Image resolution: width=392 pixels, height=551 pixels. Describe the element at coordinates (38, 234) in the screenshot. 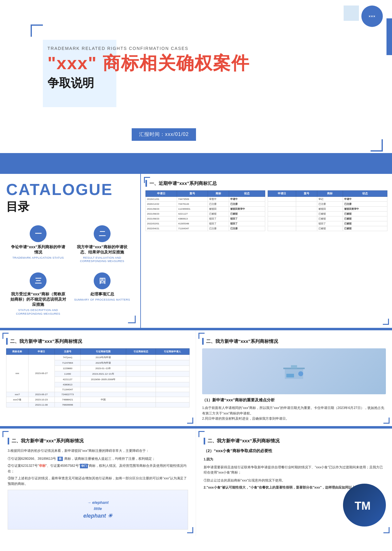

I see `cat-circle-1: 一` at that location.